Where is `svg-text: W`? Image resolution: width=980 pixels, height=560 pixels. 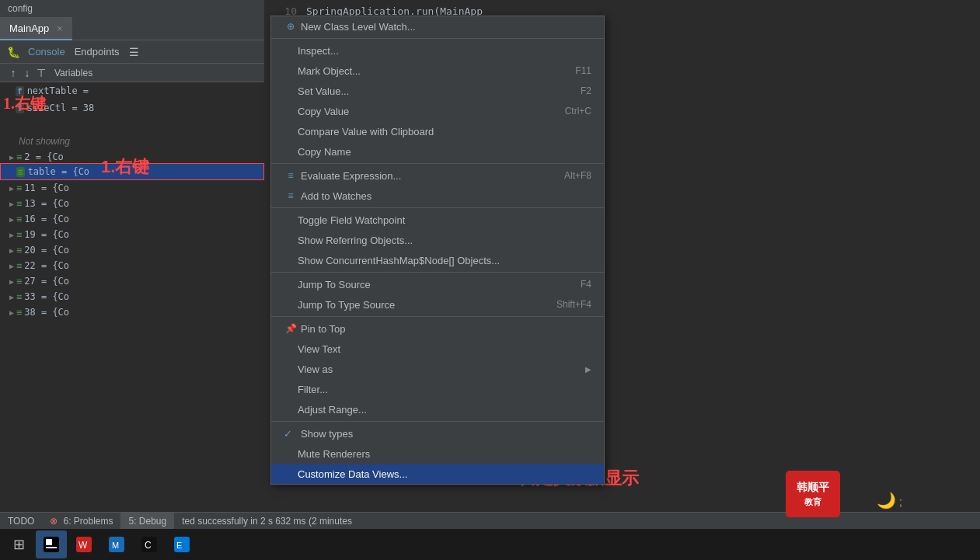 svg-text: W is located at coordinates (83, 545).